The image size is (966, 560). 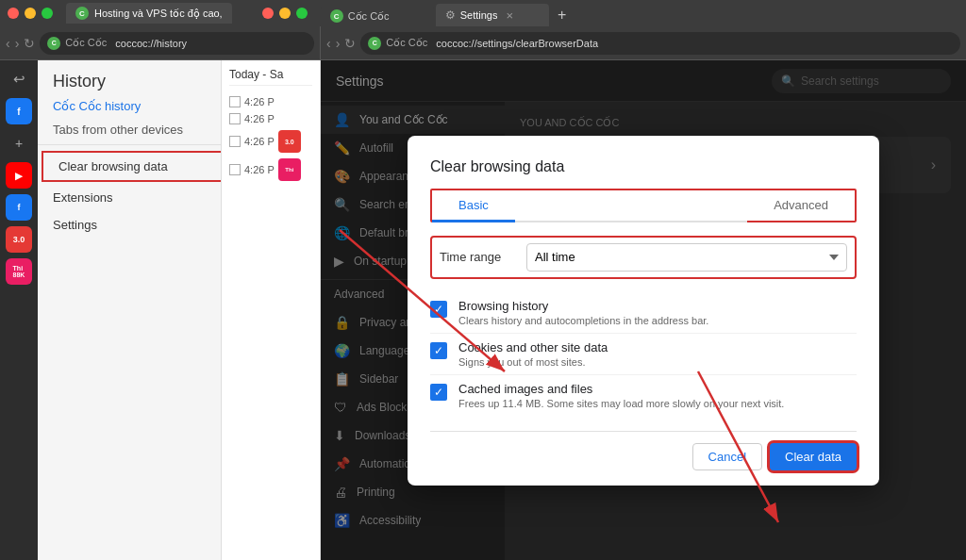 I want to click on site-name-left: Cốc Cốc, so click(x=86, y=43).